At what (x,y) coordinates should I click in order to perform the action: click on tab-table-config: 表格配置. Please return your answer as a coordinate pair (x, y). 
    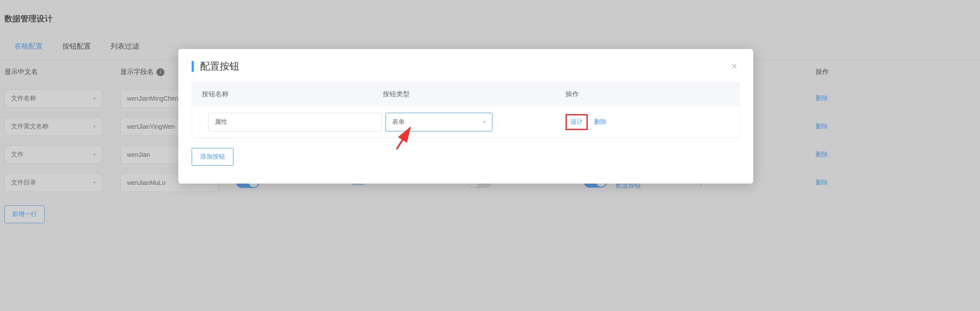
    Looking at the image, I should click on (29, 46).